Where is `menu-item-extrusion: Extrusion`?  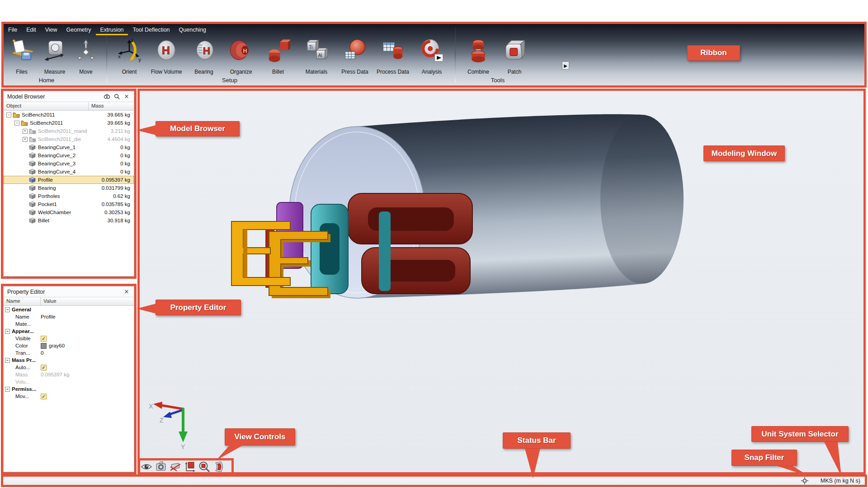
menu-item-extrusion: Extrusion is located at coordinates (112, 30).